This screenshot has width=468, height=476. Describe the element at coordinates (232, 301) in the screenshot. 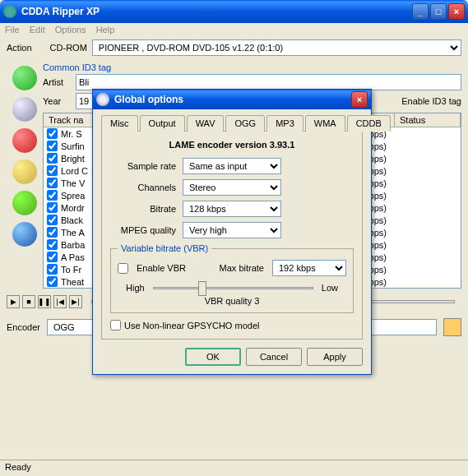

I see `vbr-quality-value: VBR quality 3` at that location.